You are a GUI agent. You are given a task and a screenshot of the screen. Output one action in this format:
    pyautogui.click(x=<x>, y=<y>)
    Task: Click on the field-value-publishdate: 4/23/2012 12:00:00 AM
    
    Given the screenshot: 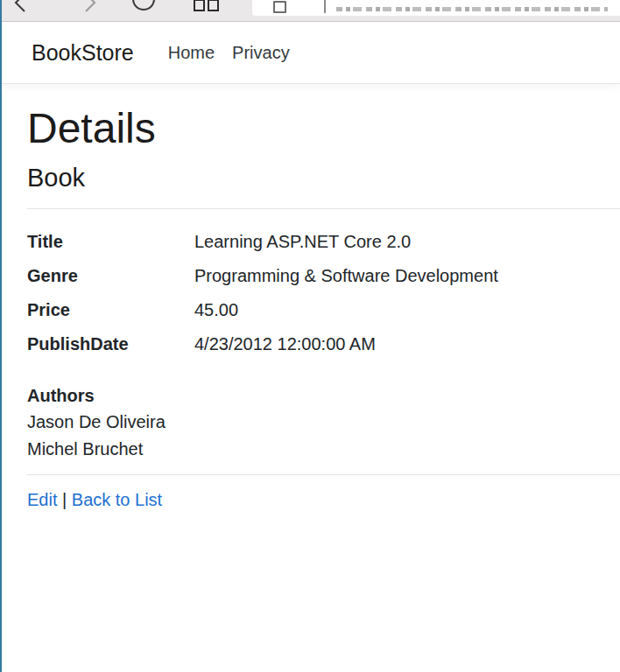 What is the action you would take?
    pyautogui.click(x=407, y=344)
    